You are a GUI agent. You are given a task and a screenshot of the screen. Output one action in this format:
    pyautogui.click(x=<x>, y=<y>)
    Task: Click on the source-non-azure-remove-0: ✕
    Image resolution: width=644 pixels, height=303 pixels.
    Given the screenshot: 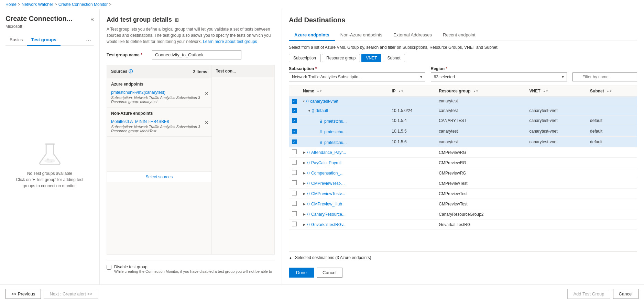 What is the action you would take?
    pyautogui.click(x=207, y=123)
    